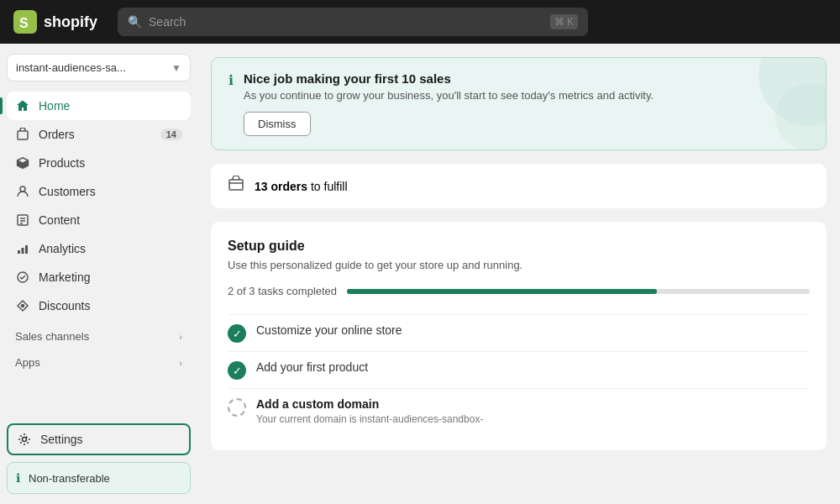  What do you see at coordinates (71, 67) in the screenshot?
I see `store-name: instant-audiences-sa...` at bounding box center [71, 67].